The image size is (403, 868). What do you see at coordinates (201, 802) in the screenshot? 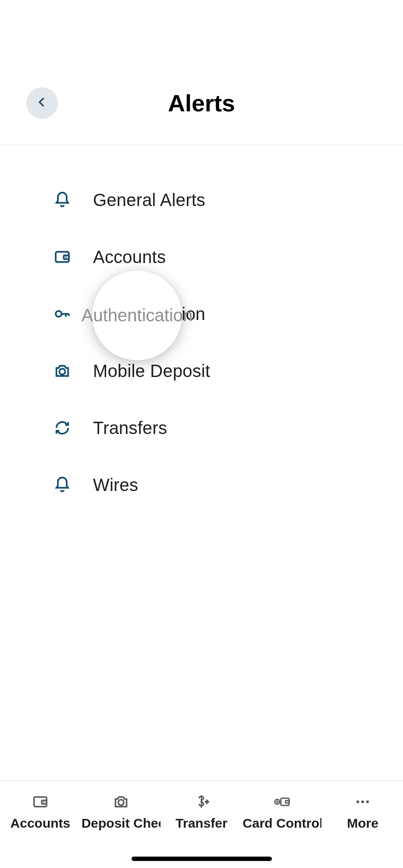
I see `dollar-arrow-icon` at bounding box center [201, 802].